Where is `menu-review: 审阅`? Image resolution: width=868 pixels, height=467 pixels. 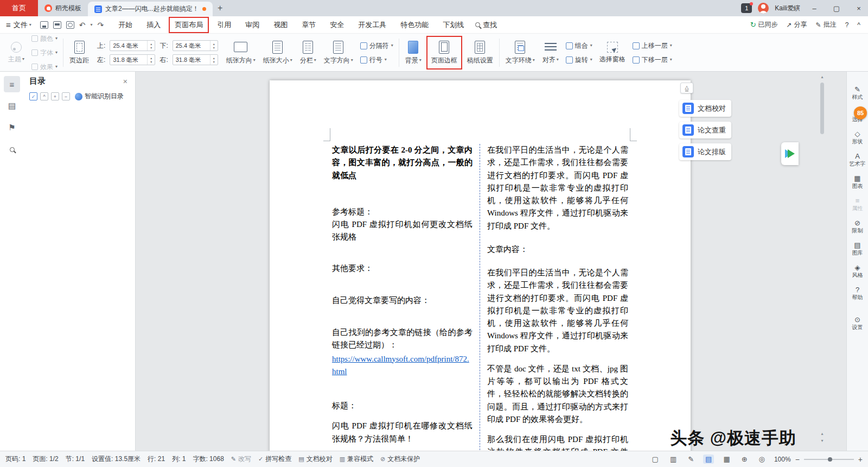 menu-review: 审阅 is located at coordinates (252, 25).